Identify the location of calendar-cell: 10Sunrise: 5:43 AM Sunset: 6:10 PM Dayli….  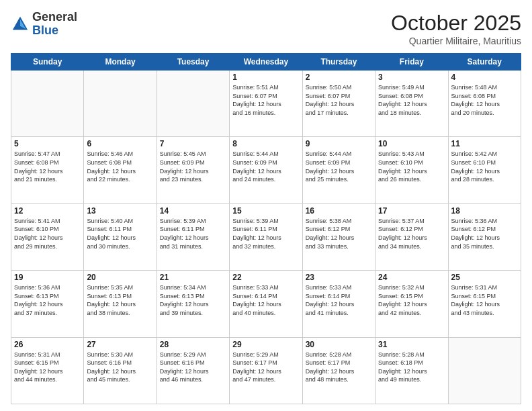
(412, 171).